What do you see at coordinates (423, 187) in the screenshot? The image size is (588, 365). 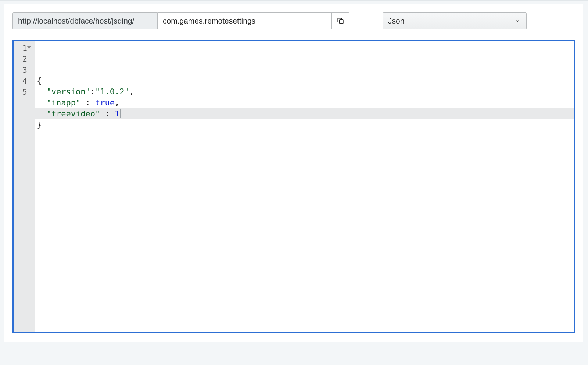 I see `print-margin-ruler` at bounding box center [423, 187].